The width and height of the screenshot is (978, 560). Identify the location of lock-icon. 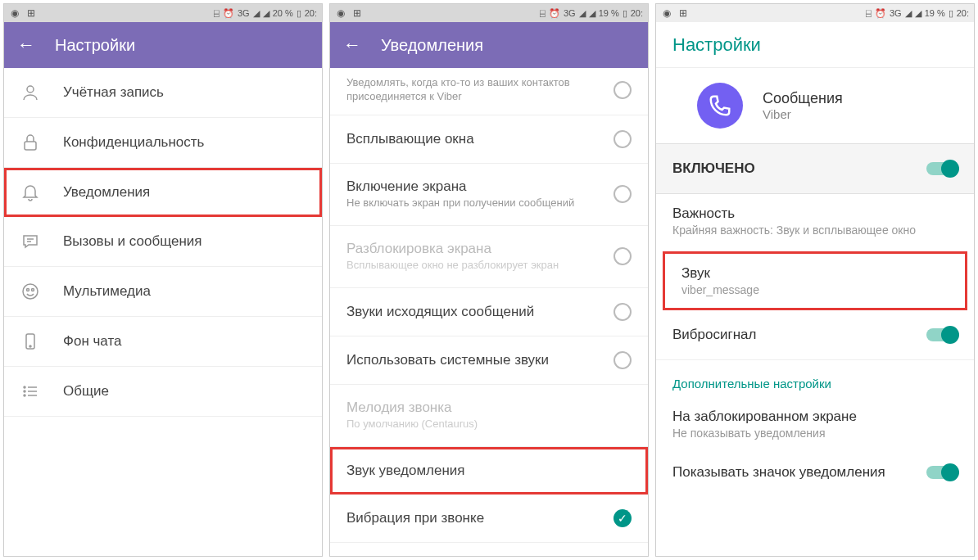
(30, 142).